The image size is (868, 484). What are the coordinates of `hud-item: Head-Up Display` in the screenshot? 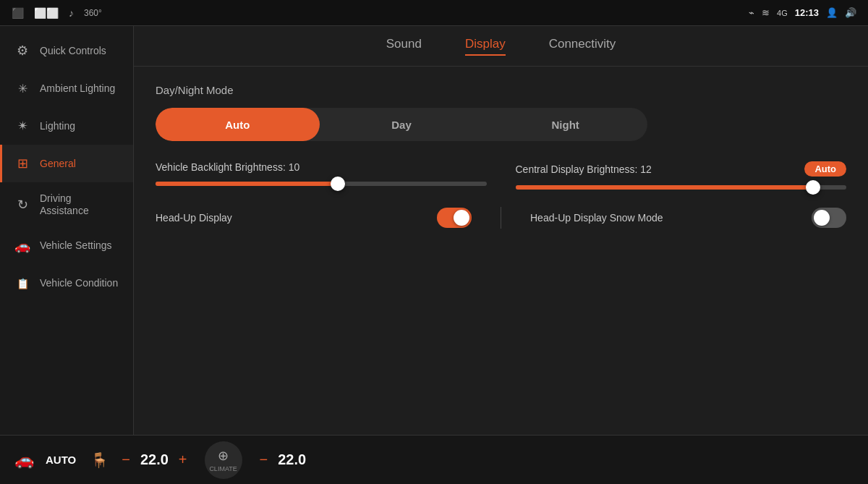 It's located at (314, 218).